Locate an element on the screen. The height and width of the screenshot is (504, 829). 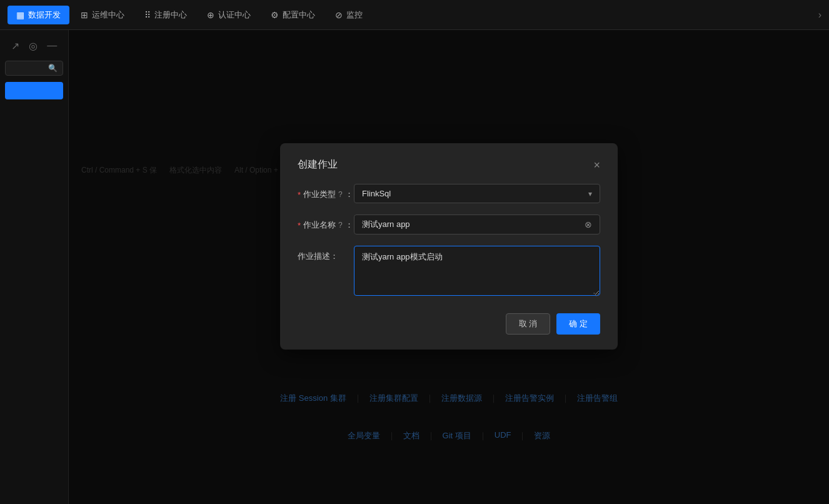
register-center-icon: ⠿ is located at coordinates (148, 15).